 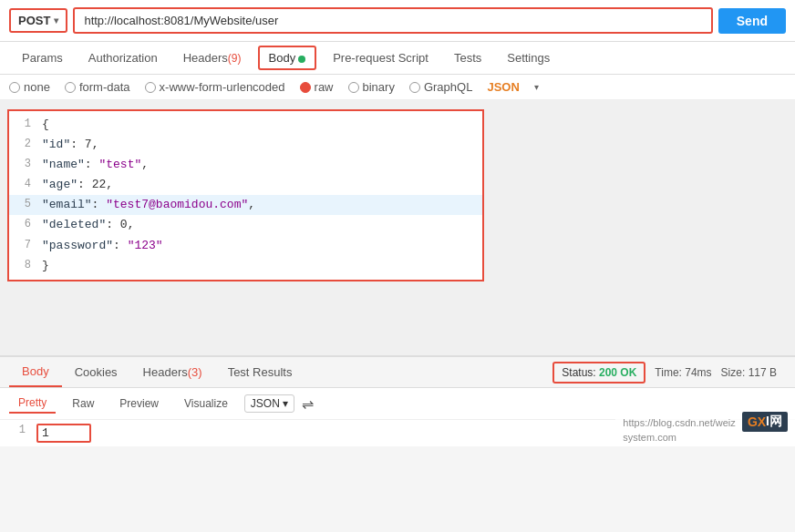 What do you see at coordinates (149, 205) in the screenshot?
I see `line-content: "email": "test7@baomidou.com",` at bounding box center [149, 205].